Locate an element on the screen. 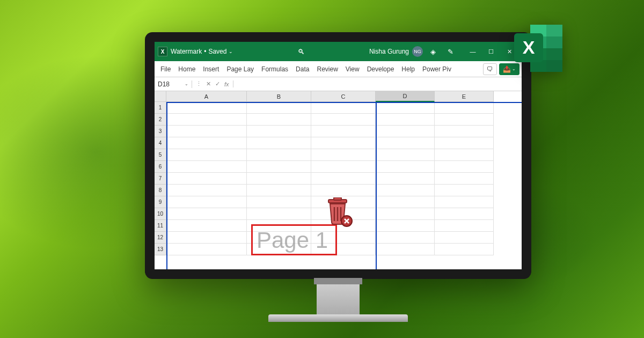 This screenshot has width=644, height=338. column-header-e: E is located at coordinates (464, 97).